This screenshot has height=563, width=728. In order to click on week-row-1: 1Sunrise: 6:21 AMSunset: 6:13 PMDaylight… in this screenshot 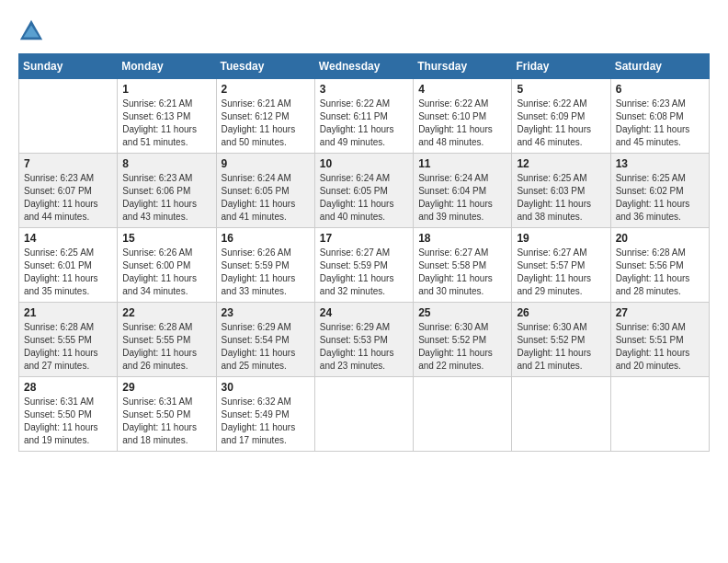, I will do `click(364, 116)`.